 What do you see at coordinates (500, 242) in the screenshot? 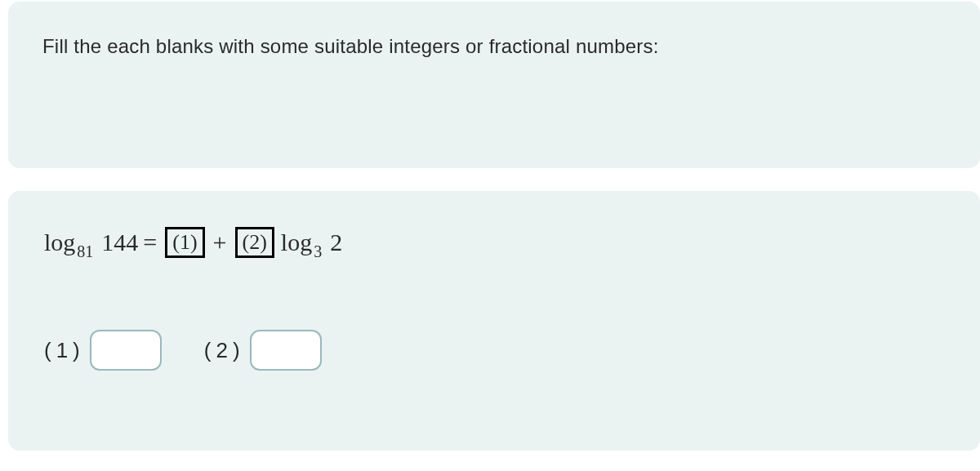
I see `equation: log 81 144 = (1) + (2) log 3 2` at bounding box center [500, 242].